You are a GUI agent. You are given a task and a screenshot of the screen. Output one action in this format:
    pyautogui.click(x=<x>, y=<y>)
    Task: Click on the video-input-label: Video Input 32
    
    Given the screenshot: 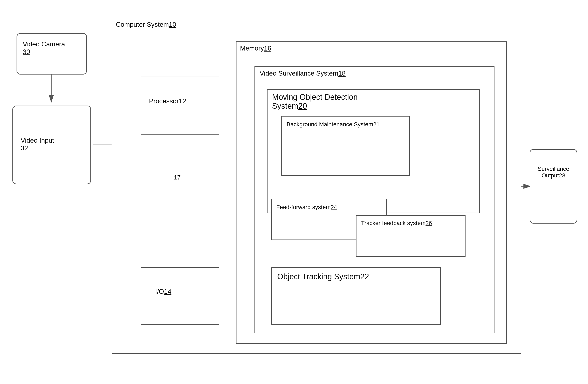 What is the action you would take?
    pyautogui.click(x=52, y=144)
    